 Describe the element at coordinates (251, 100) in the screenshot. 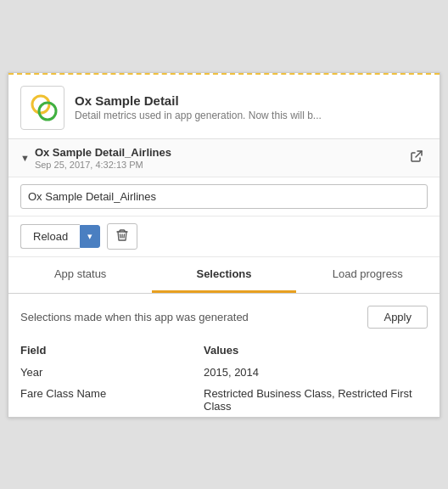

I see `header-title: Ox Sample Detail` at that location.